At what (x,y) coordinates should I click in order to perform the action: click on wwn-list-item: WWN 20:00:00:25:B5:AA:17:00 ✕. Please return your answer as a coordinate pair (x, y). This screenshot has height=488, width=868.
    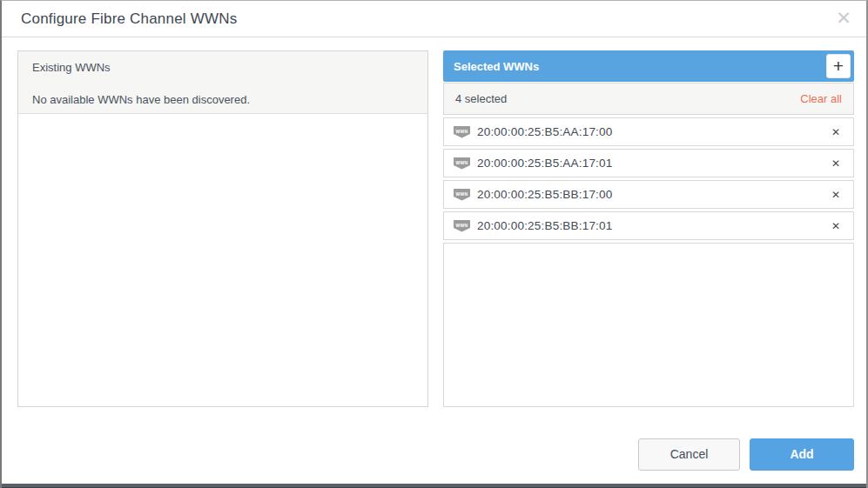
    Looking at the image, I should click on (649, 132).